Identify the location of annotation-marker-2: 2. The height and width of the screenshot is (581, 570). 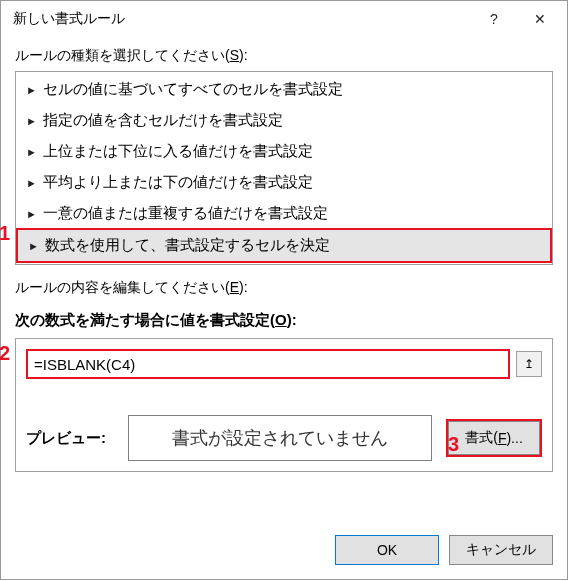
(5, 354).